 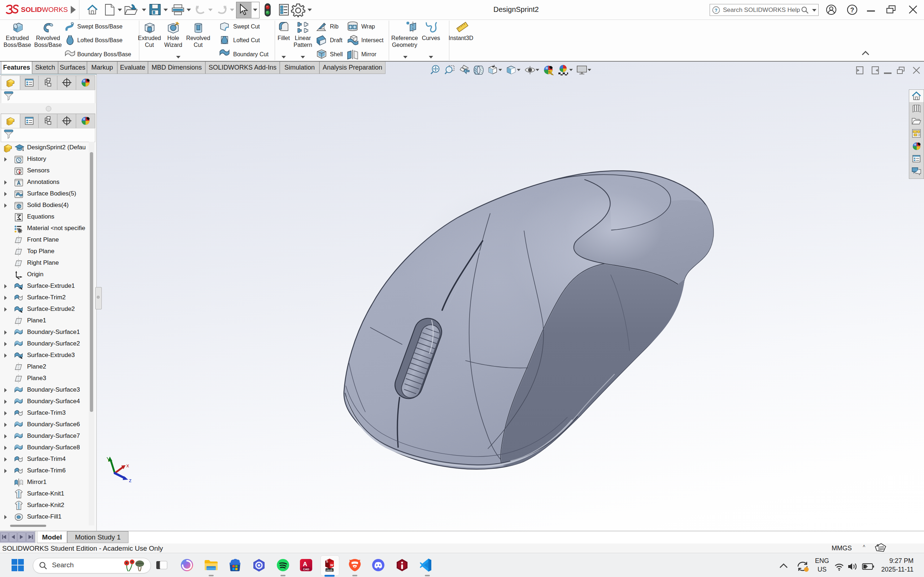 I want to click on svg-text: Y, so click(x=108, y=459).